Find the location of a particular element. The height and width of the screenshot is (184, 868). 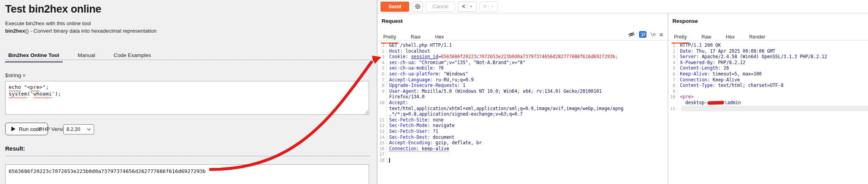

editor-line: 4X-Powered-By: PHP/8.2.12 is located at coordinates (768, 63).